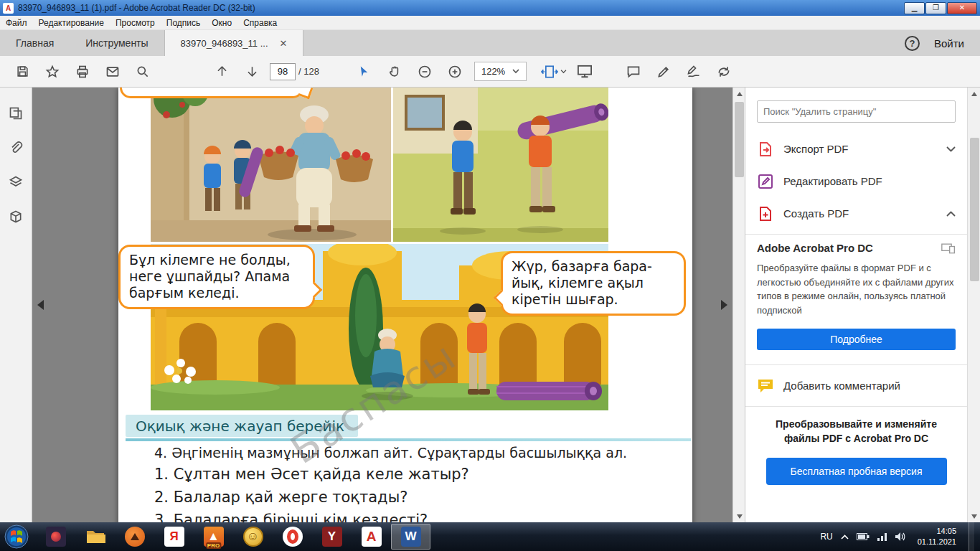 The image size is (980, 551). Describe the element at coordinates (212, 93) in the screenshot. I see `speech-bubble-top-cut` at that location.